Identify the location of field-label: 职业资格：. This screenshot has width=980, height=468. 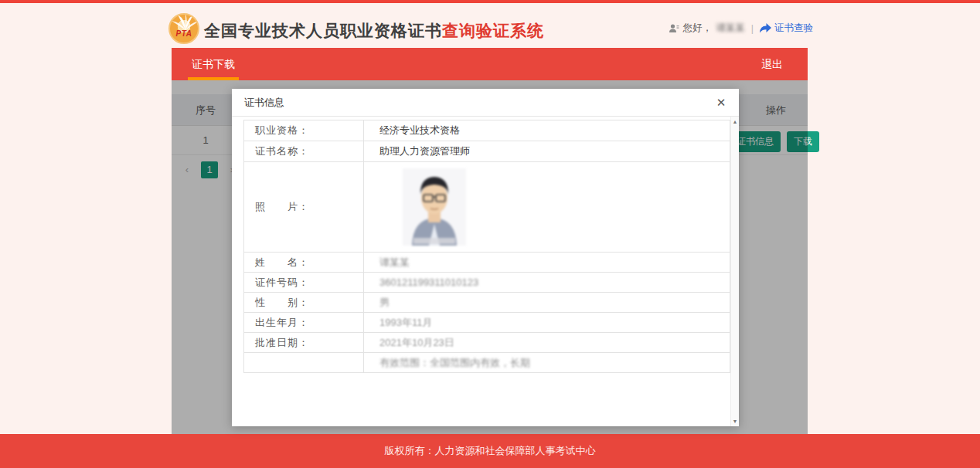
(305, 131).